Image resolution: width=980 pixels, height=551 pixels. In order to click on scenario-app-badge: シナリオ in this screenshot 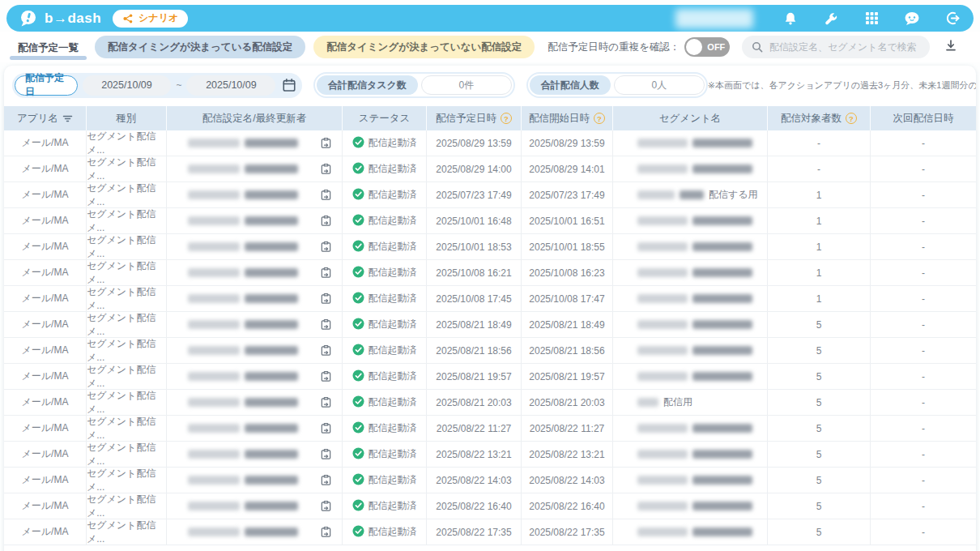, I will do `click(151, 19)`.